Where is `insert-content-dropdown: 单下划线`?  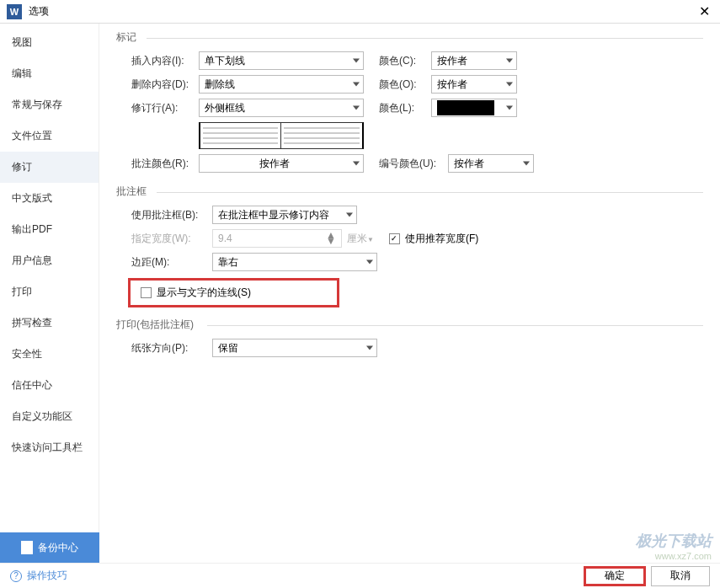 insert-content-dropdown: 单下划线 is located at coordinates (281, 61).